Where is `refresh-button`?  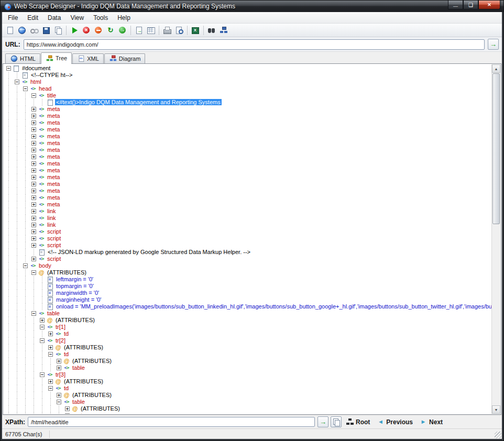
refresh-button is located at coordinates (111, 30).